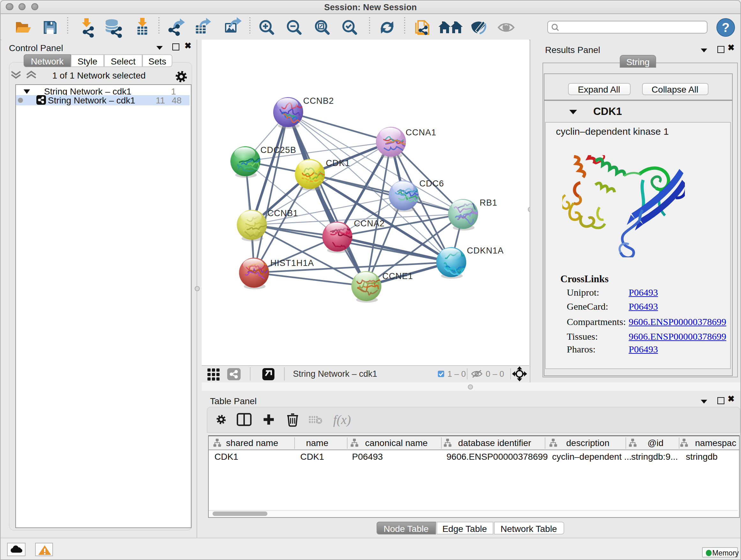 Image resolution: width=741 pixels, height=560 pixels. I want to click on svg-text: CDKN1A, so click(485, 251).